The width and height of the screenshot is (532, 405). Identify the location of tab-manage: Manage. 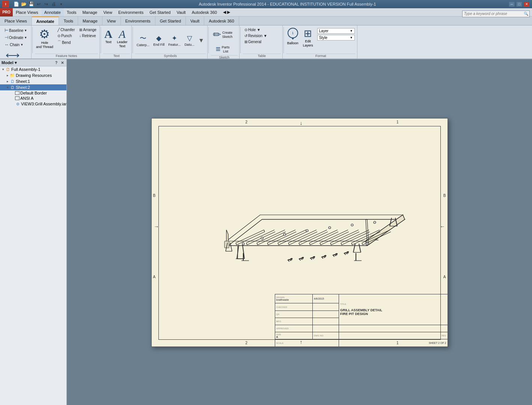
(90, 21).